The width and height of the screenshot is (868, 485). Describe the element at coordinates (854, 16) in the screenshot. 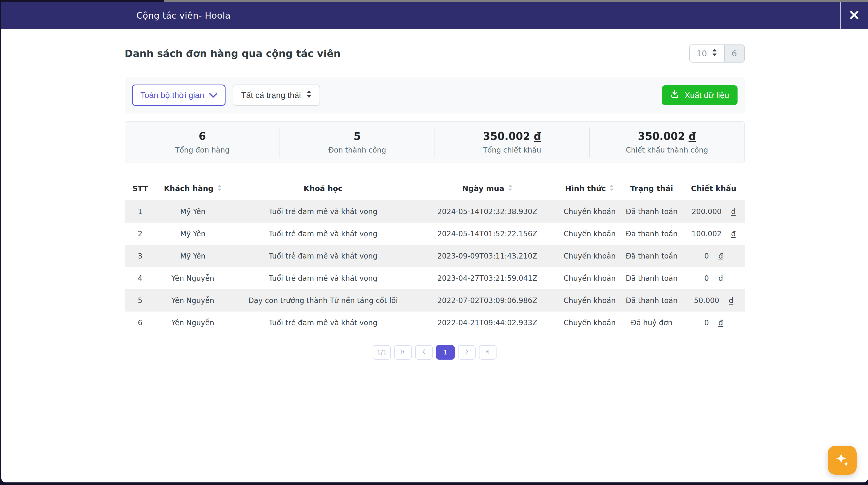

I see `close-button` at that location.